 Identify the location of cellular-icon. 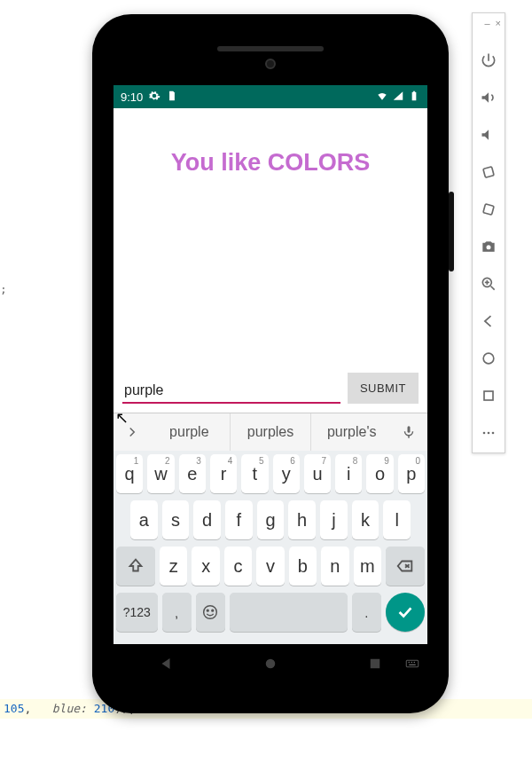
(398, 98).